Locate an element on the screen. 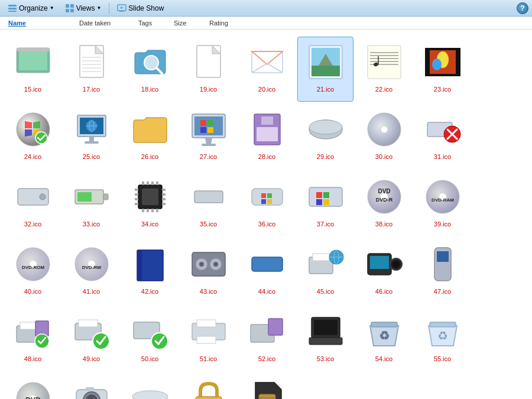 This screenshot has height=399, width=532. file-item: 23.ico is located at coordinates (442, 69).